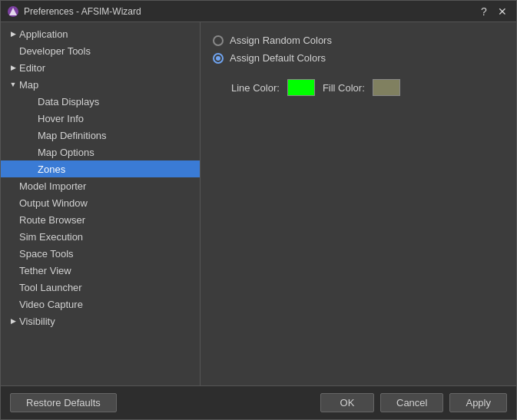  I want to click on sidebar-item-label: Visibility, so click(37, 321).